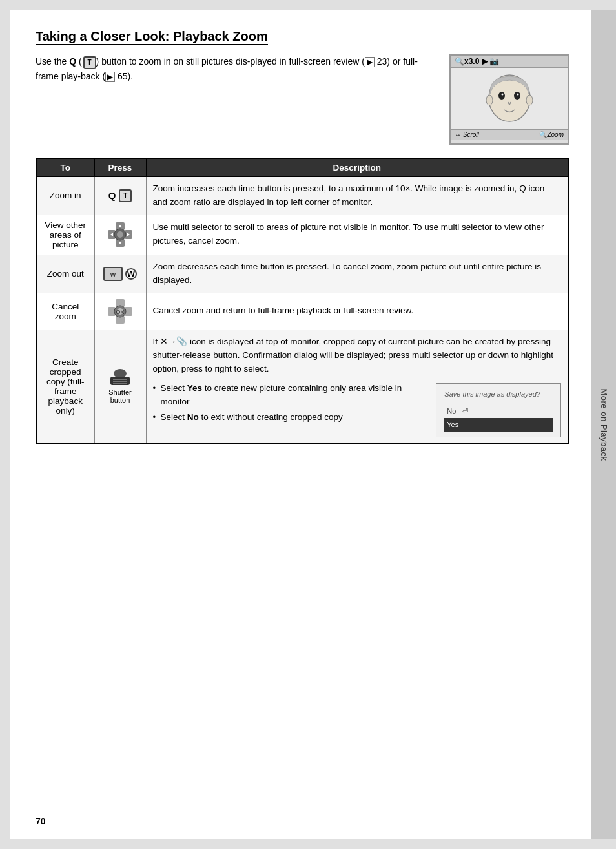 Image resolution: width=616 pixels, height=849 pixels. I want to click on table-row: Cancel zoom OK, so click(302, 311).